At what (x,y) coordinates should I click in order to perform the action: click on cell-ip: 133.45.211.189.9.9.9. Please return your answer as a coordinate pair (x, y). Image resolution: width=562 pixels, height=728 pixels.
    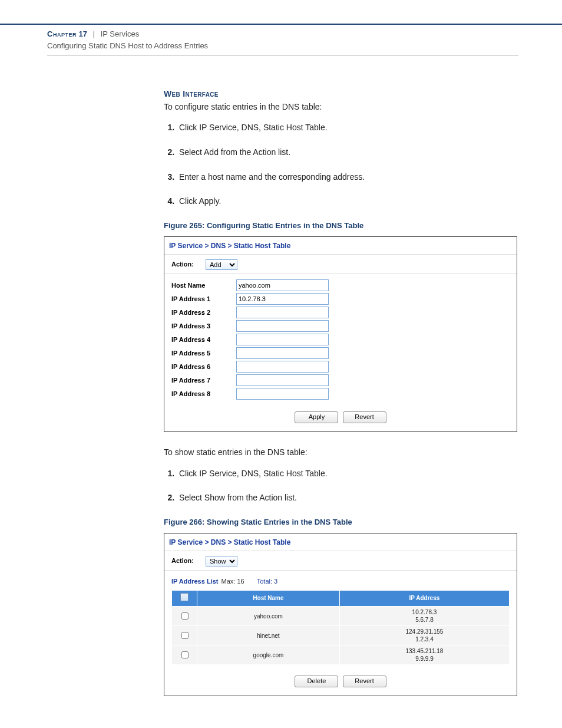
    Looking at the image, I should click on (424, 655).